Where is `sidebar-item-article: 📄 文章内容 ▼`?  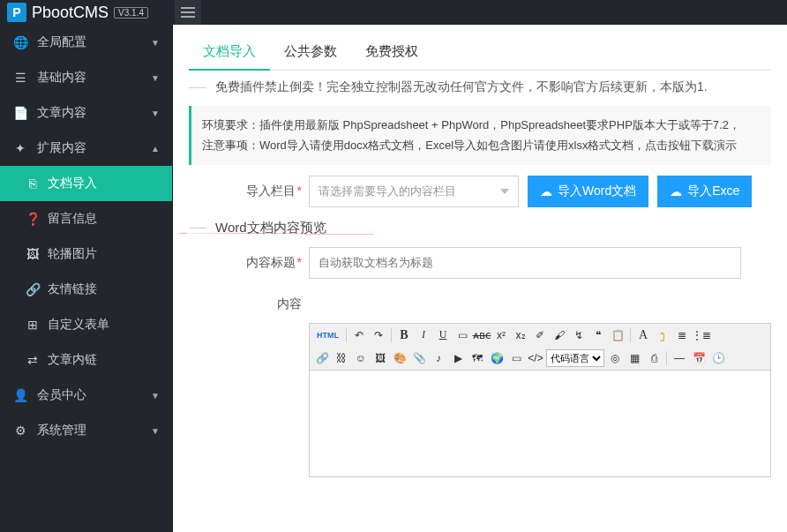 sidebar-item-article: 📄 文章内容 ▼ is located at coordinates (86, 113).